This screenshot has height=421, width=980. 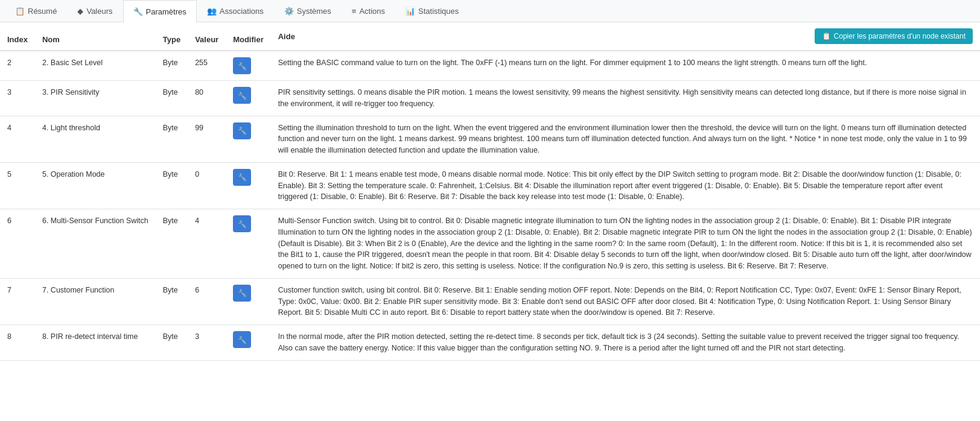 What do you see at coordinates (432, 11) in the screenshot?
I see `tab-statistiques: 📊 Statistiques` at bounding box center [432, 11].